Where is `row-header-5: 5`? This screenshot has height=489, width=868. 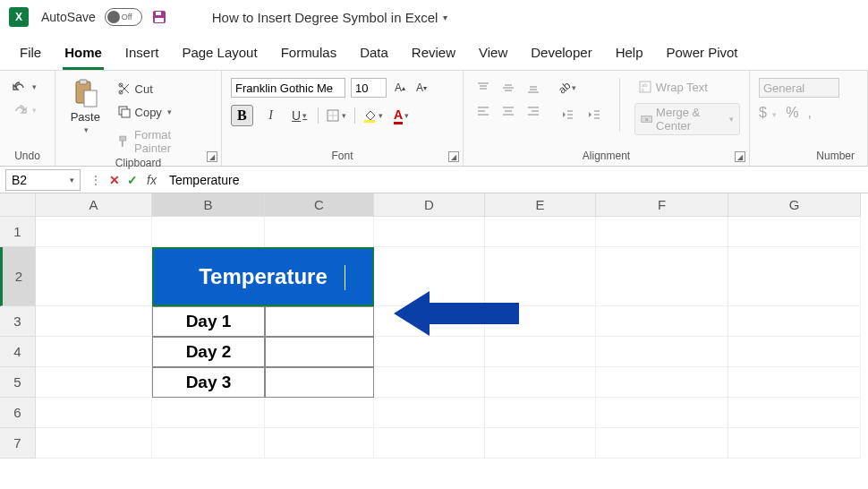 row-header-5: 5 is located at coordinates (18, 382).